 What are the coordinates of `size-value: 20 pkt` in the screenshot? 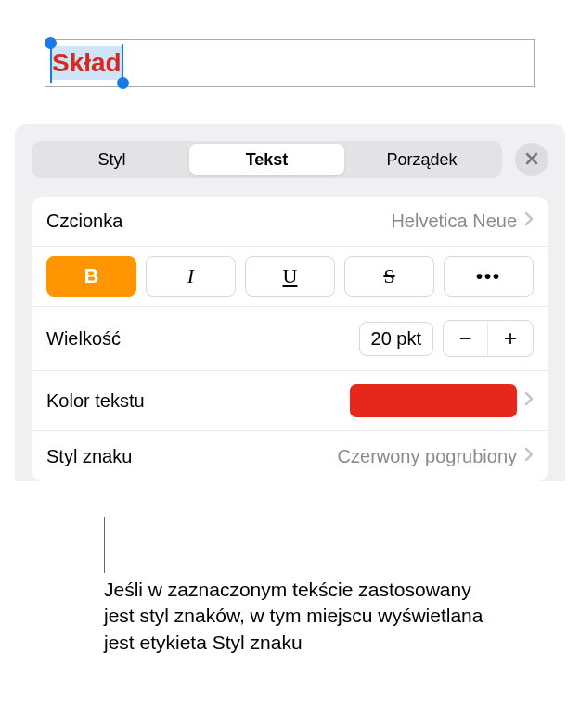 It's located at (396, 339).